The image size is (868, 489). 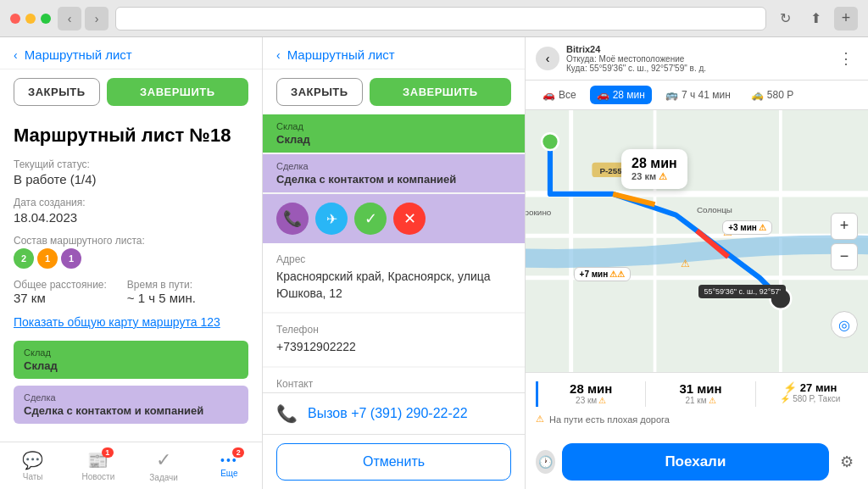 I want to click on warning-text-icon: ⚠, so click(x=540, y=419).